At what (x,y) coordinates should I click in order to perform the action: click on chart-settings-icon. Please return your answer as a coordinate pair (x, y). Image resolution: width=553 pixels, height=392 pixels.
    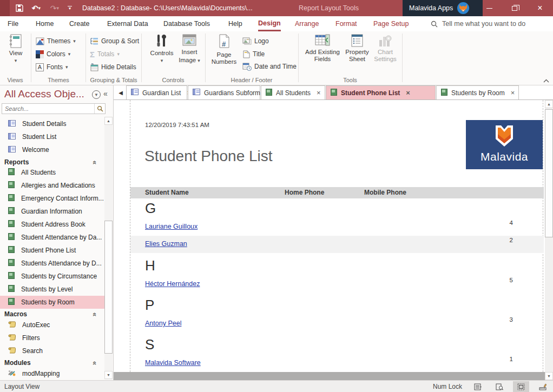
    Looking at the image, I should click on (385, 41).